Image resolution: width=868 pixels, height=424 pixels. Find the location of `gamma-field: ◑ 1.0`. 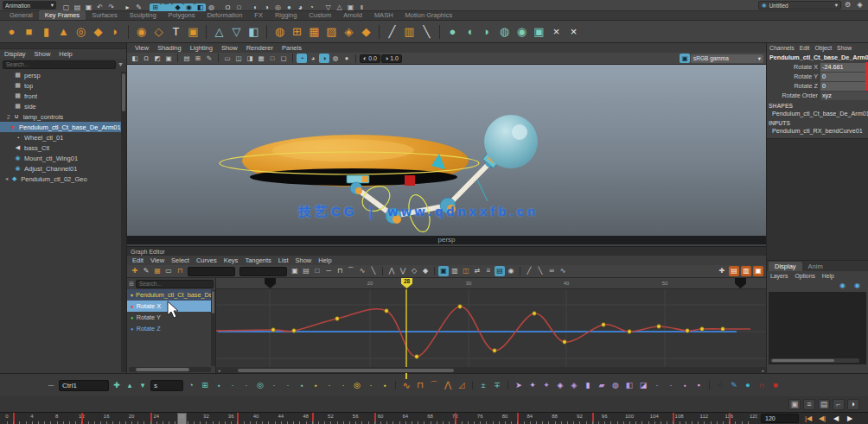

gamma-field: ◑ 1.0 is located at coordinates (392, 59).